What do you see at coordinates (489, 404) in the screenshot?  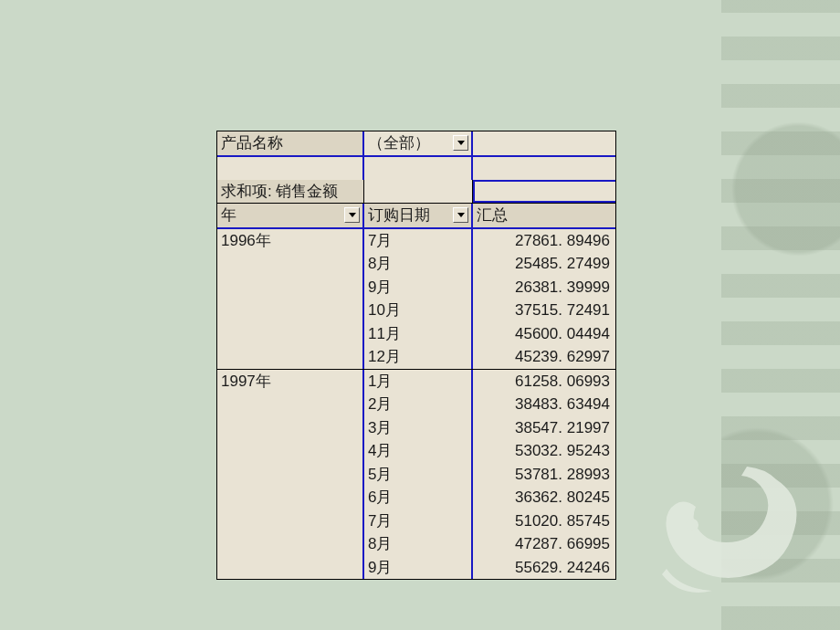 I see `table-row: 2月38483. 63494` at bounding box center [489, 404].